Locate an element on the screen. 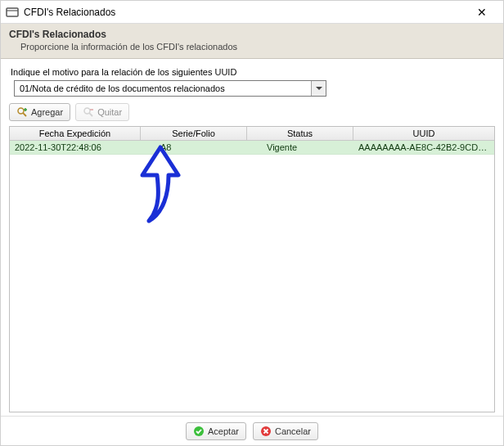 The image size is (504, 446). subheader-description: Proporcione la información de los CFDI's… is located at coordinates (258, 47).